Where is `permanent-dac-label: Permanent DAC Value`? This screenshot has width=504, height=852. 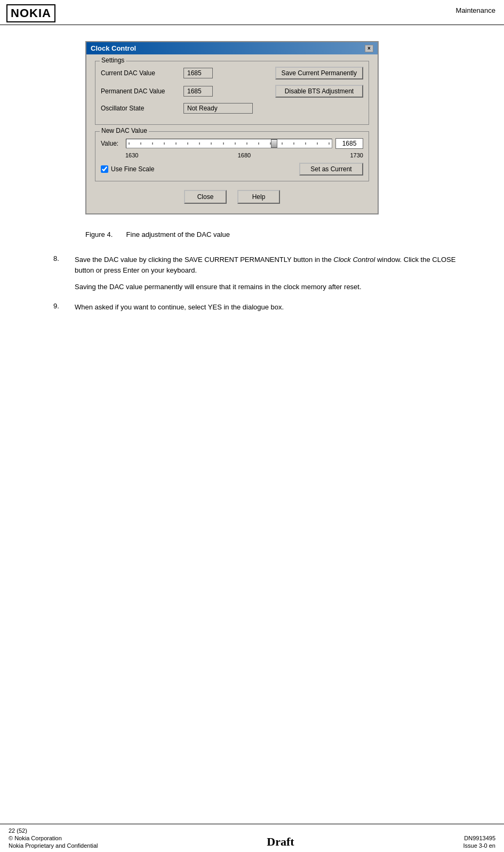 permanent-dac-label: Permanent DAC Value is located at coordinates (142, 91).